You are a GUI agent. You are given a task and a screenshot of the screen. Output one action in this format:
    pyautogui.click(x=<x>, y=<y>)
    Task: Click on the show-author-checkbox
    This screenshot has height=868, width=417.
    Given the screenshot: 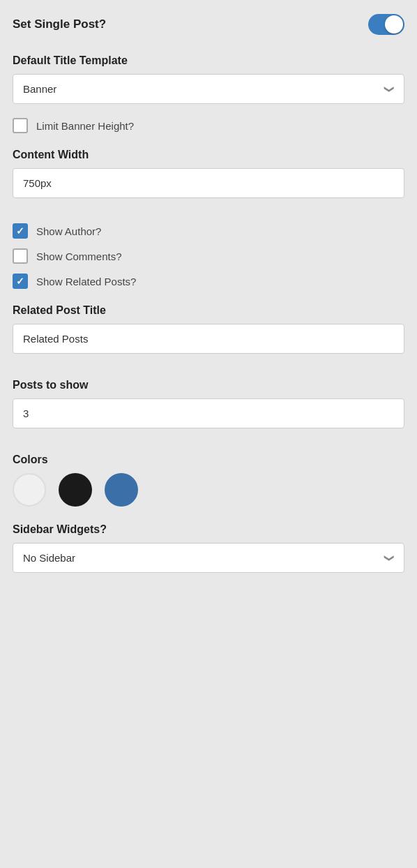 What is the action you would take?
    pyautogui.click(x=20, y=231)
    